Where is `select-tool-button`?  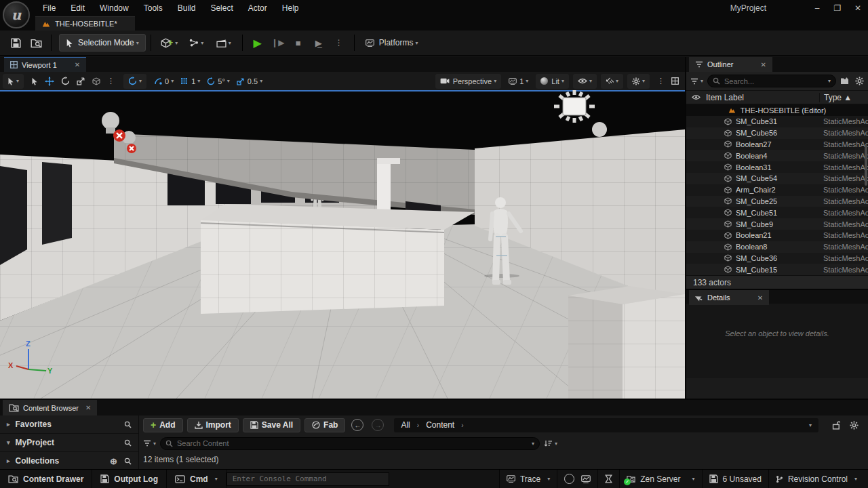 select-tool-button is located at coordinates (35, 81).